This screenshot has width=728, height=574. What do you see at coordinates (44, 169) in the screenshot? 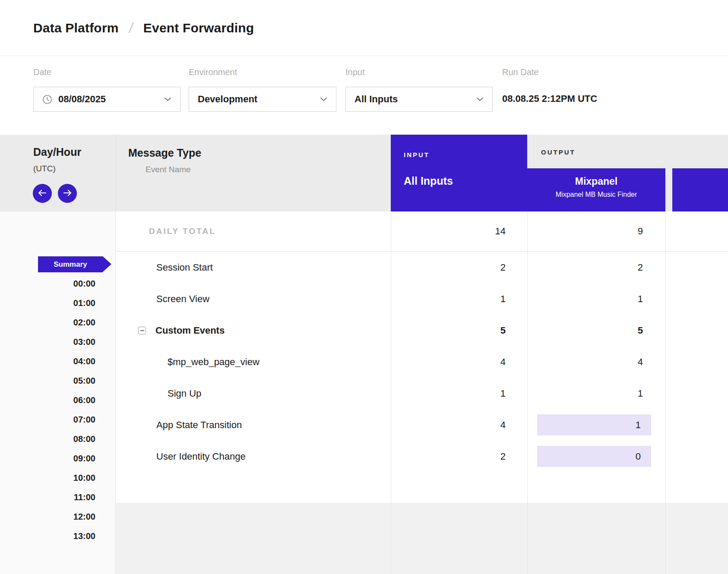
I see `day-hour-subtitle: (UTC)` at bounding box center [44, 169].